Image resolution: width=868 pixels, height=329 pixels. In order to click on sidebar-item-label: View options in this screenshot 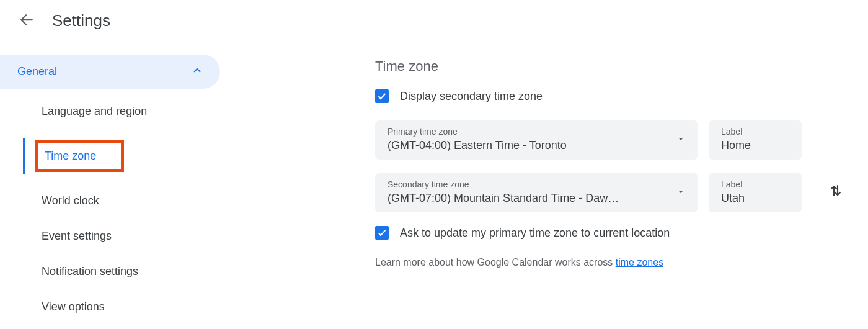, I will do `click(73, 307)`.